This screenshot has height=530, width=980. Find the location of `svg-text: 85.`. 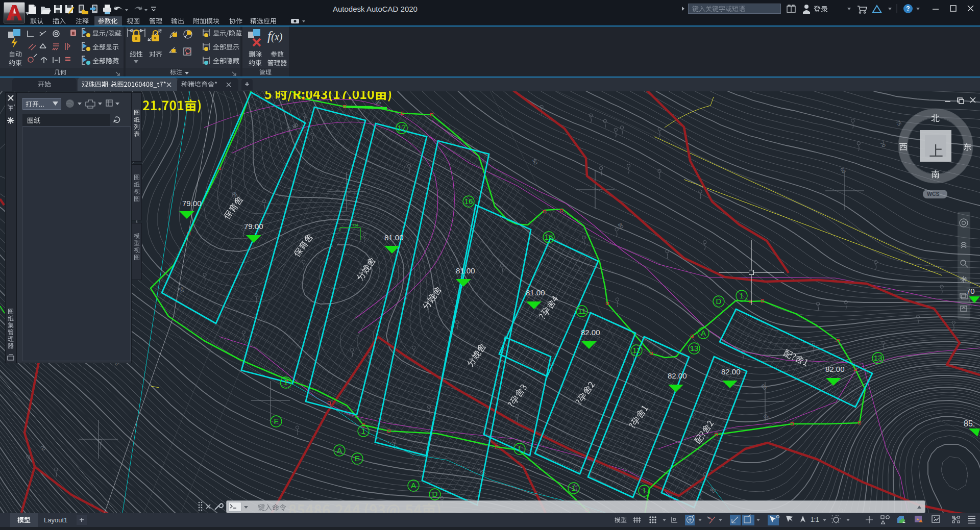

svg-text: 85. is located at coordinates (969, 423).